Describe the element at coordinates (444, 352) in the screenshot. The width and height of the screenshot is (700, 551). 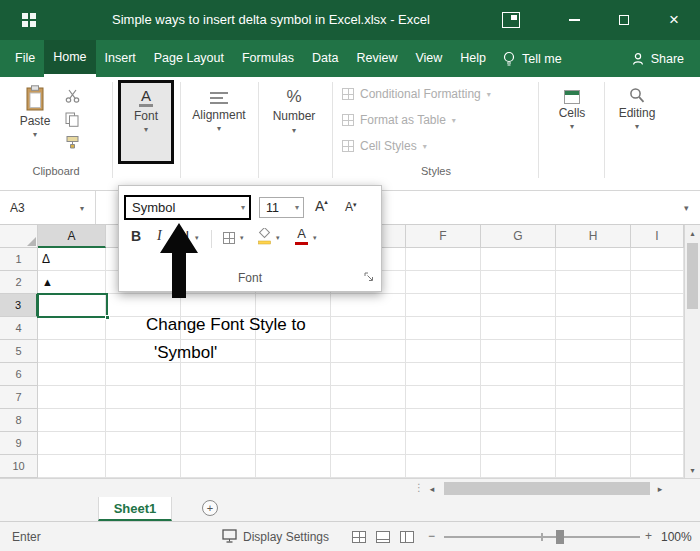
I see `cell-F5` at that location.